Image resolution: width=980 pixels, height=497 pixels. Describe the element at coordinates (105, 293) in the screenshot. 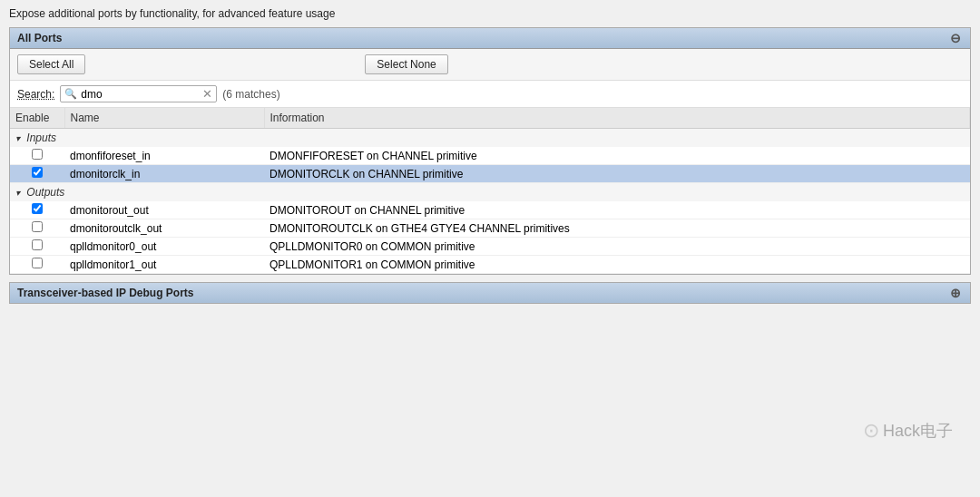

I see `bottom-panel-title: Transceiver-based IP Debug Ports` at that location.